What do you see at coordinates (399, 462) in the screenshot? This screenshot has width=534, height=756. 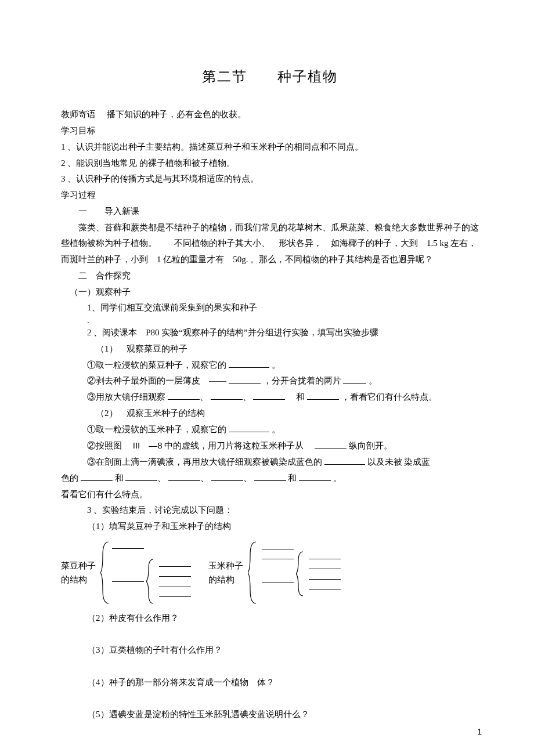 I see `s22c-b: 以及未被 染成蓝` at bounding box center [399, 462].